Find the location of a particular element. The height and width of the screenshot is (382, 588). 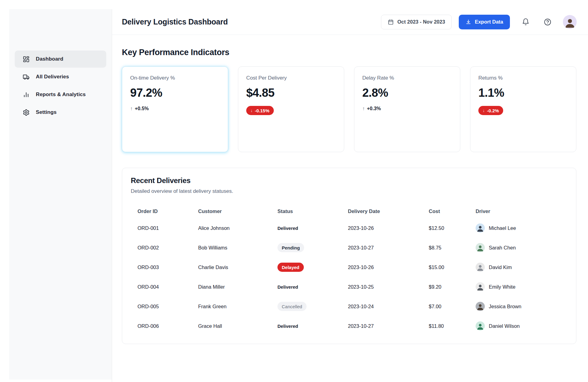

driver-cell: Jessica Brown is located at coordinates (522, 306).